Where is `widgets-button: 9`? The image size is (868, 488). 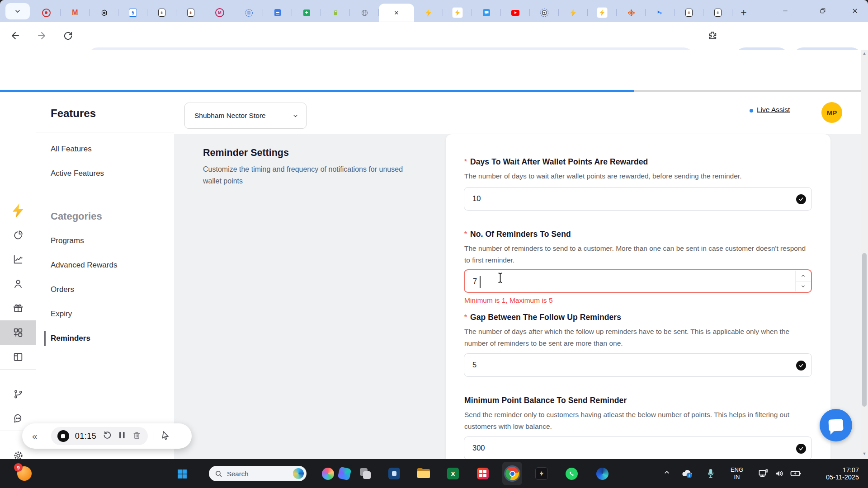 widgets-button: 9 is located at coordinates (24, 474).